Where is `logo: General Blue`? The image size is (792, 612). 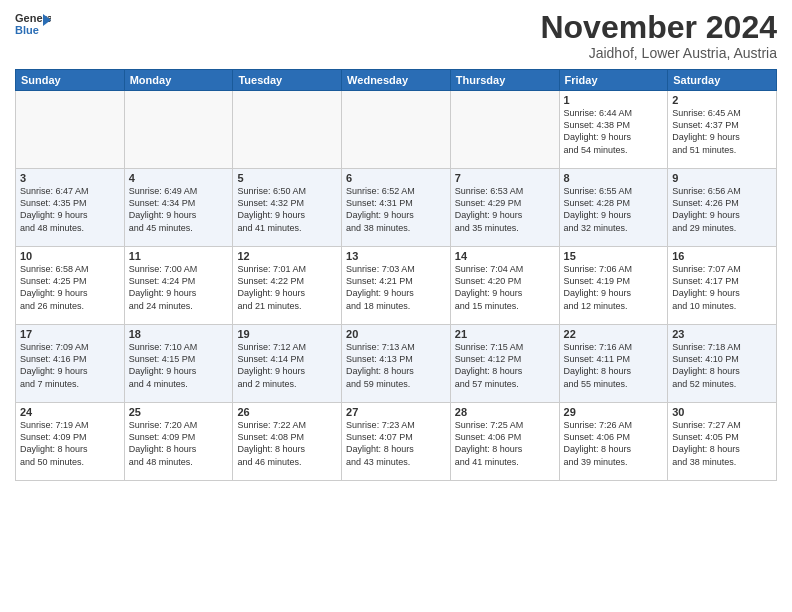 logo: General Blue is located at coordinates (33, 24).